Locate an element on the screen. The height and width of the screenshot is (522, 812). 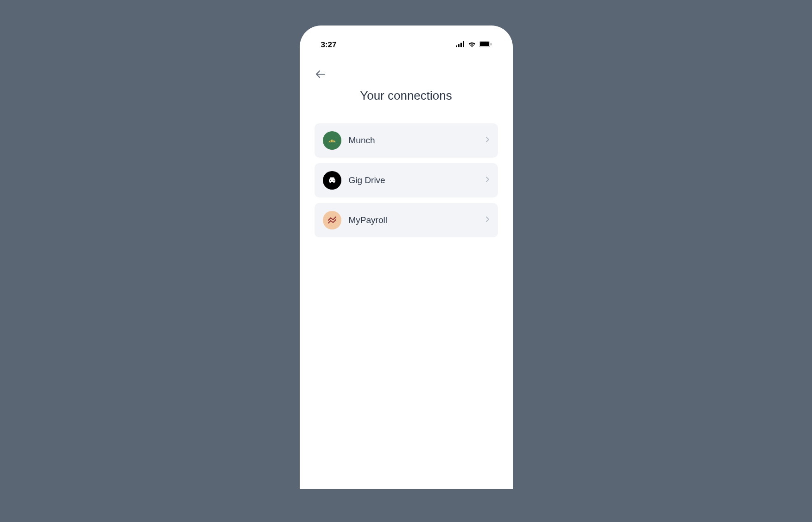
car-icon is located at coordinates (332, 180).